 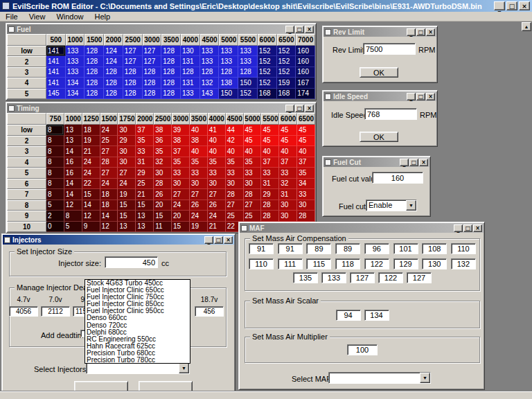 What do you see at coordinates (73, 163) in the screenshot?
I see `timing-cell: 16` at bounding box center [73, 163].